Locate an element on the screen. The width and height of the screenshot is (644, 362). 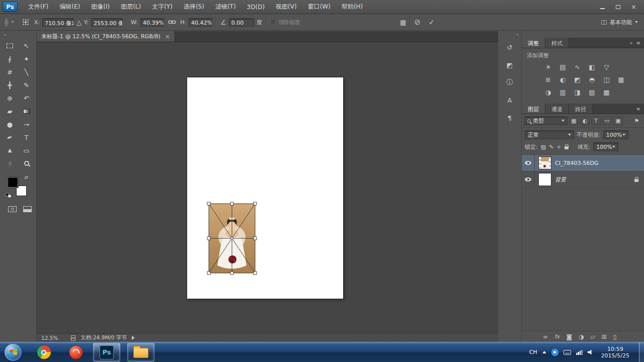
show-desktop-button is located at coordinates (641, 352).